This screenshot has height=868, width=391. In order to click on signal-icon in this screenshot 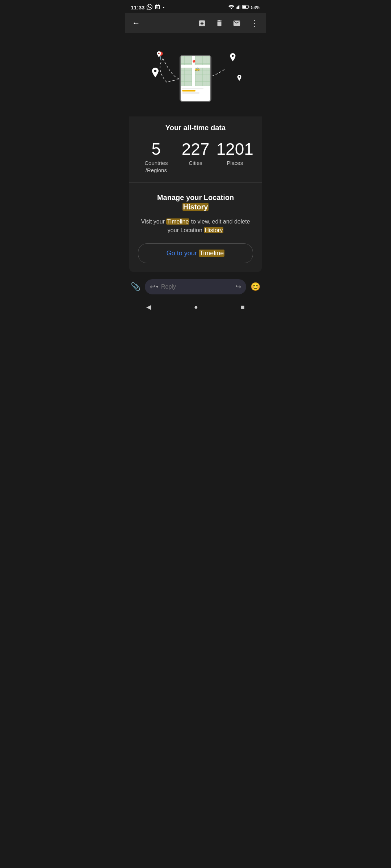, I will do `click(238, 7)`.